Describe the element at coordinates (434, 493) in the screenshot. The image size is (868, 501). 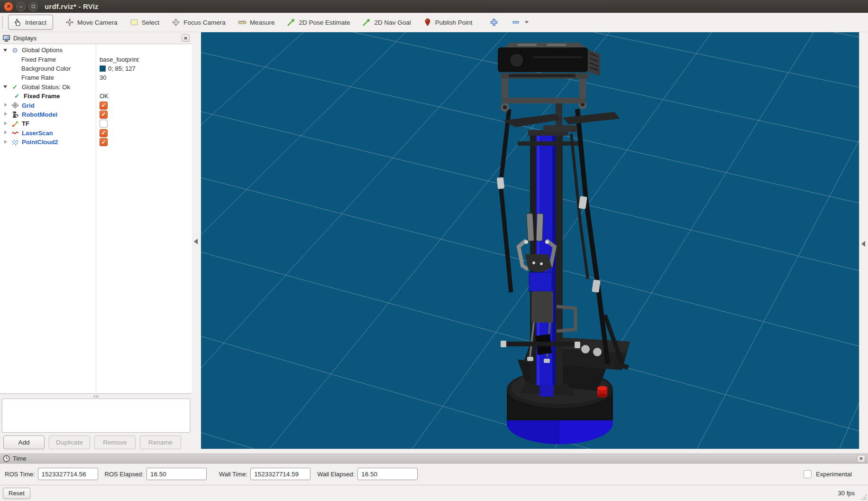
I see `status-bar: Reset 30 fps` at that location.